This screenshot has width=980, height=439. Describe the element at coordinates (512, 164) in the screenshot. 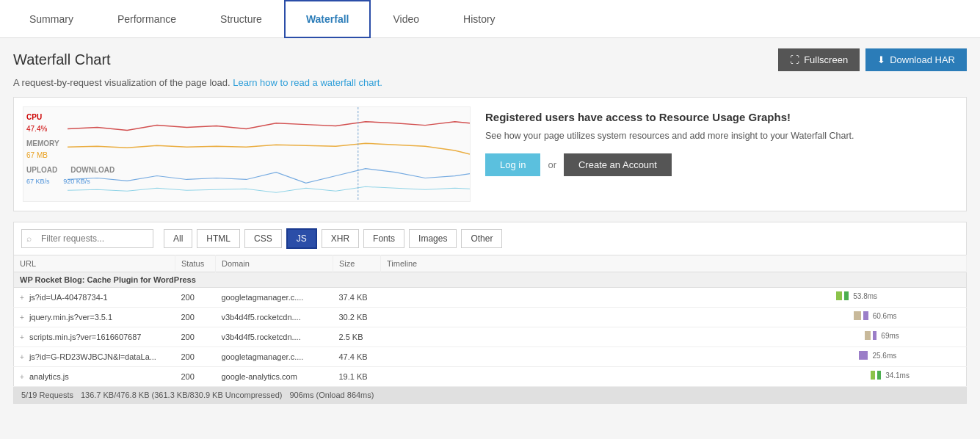

I see `login-button: Log in` at that location.